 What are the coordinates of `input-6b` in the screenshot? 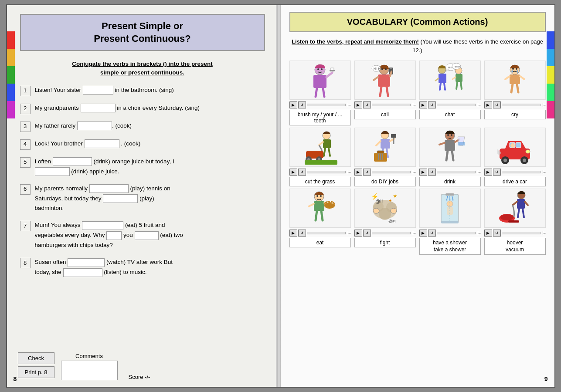 It's located at (120, 199).